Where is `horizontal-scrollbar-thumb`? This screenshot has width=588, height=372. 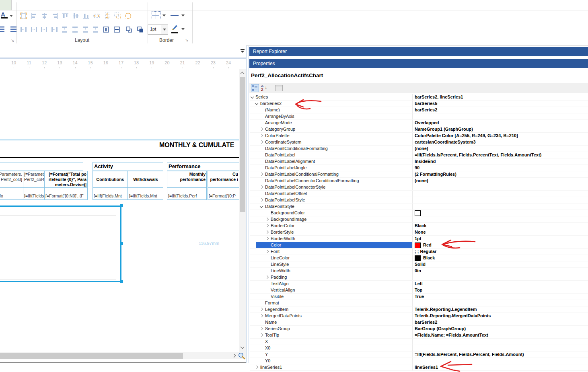 horizontal-scrollbar-thumb is located at coordinates (92, 356).